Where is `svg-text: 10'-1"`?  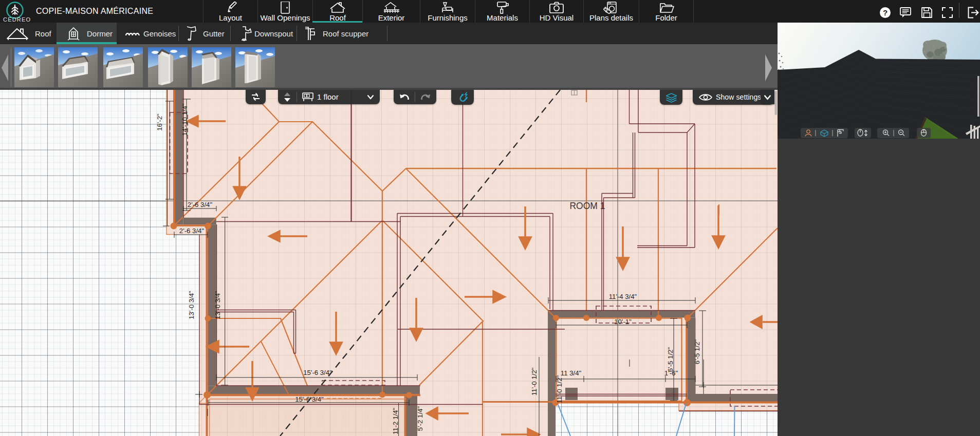 svg-text: 10'-1" is located at coordinates (623, 321).